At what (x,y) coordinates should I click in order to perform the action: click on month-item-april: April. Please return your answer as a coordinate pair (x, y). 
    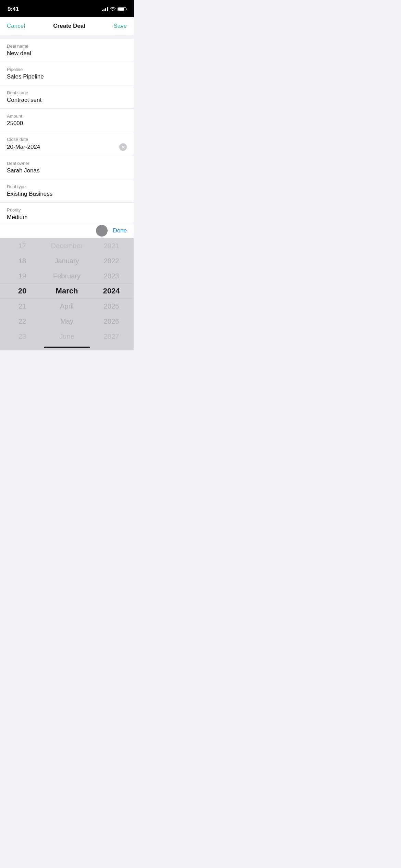
    Looking at the image, I should click on (67, 306).